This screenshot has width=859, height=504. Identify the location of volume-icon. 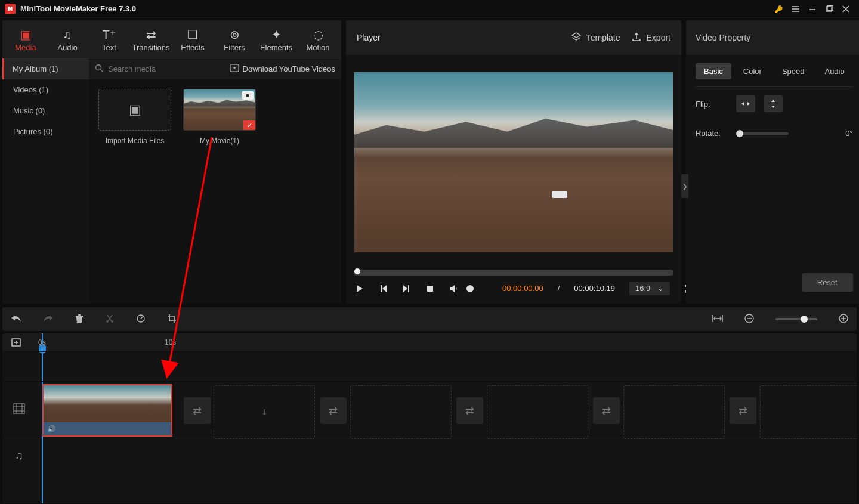
(454, 289).